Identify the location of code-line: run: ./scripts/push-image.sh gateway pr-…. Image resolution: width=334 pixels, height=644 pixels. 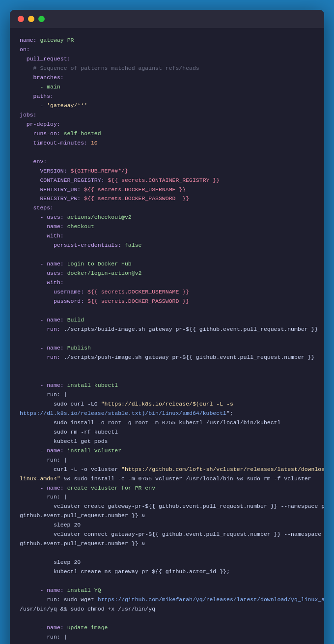
(167, 358).